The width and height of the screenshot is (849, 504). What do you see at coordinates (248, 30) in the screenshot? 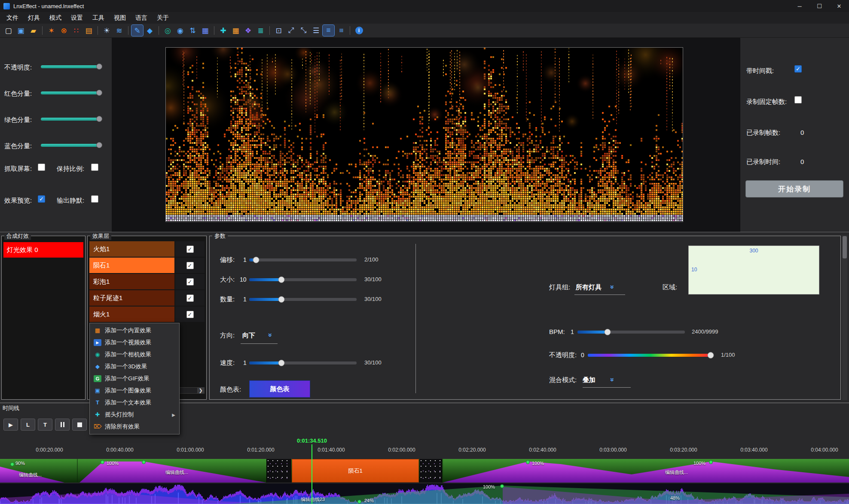
I see `pinwheel-icon: ❖` at bounding box center [248, 30].